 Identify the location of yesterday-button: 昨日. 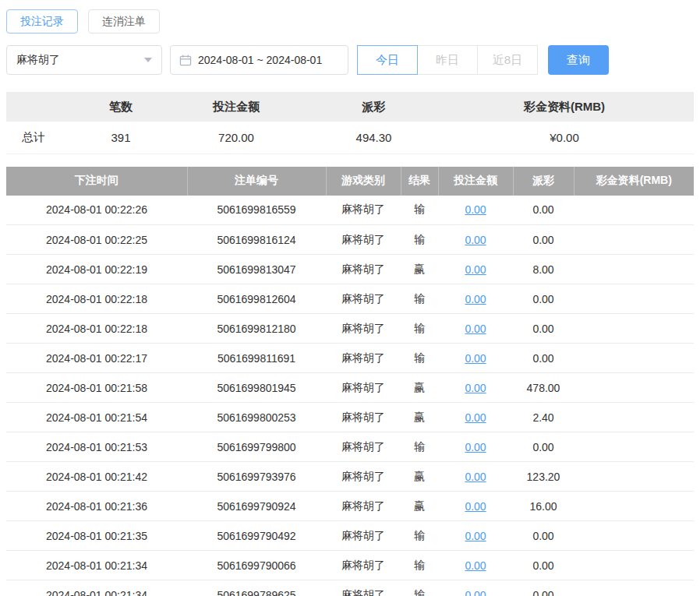
(447, 60).